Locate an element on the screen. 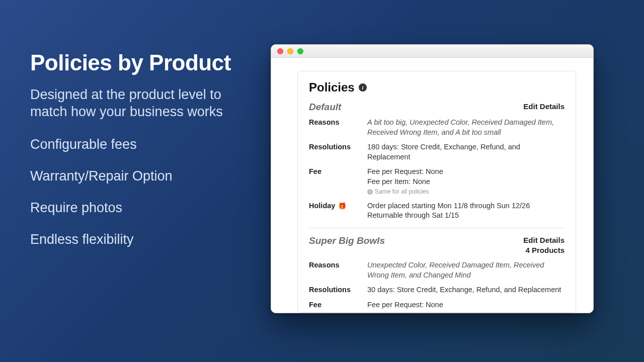  value-reasons: A bit too big, Unexpected Color, Receive… is located at coordinates (466, 128).